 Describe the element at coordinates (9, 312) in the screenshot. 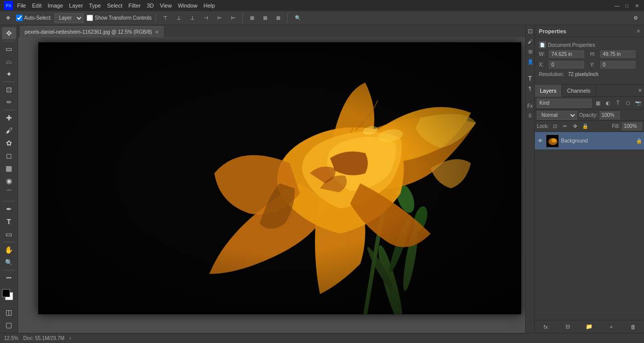

I see `quick-mask-button: ◫` at that location.